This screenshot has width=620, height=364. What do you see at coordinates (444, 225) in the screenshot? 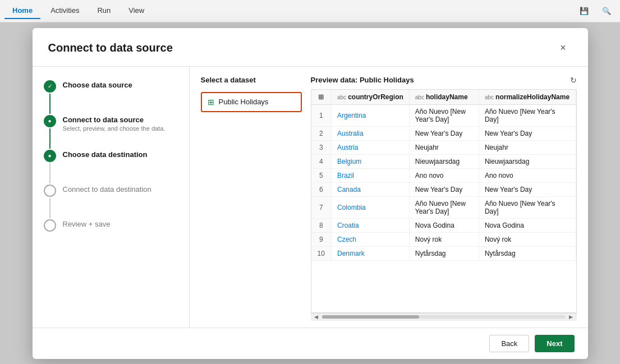
I see `cell-holiday: Nova Godina` at bounding box center [444, 225].